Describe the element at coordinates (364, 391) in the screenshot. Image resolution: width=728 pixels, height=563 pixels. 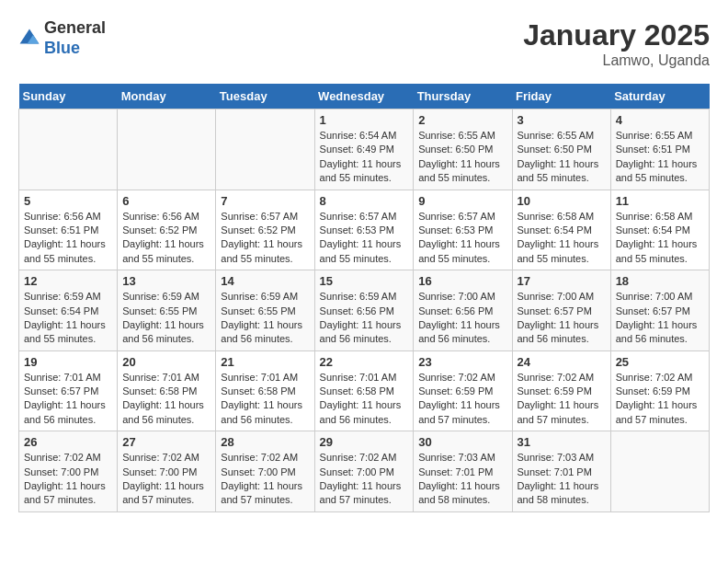
I see `calendar-week-4: 19Sunrise: 7:01 AMSunset: 6:57 PMDayligh…` at that location.